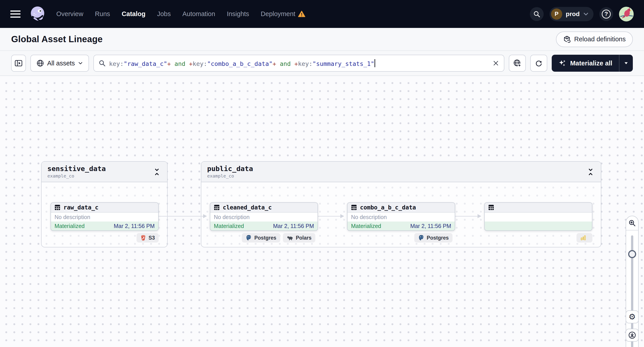 This screenshot has width=644, height=347. I want to click on asset-node-cleaned-data-c: cleaned_data_c No description Materializ…, so click(264, 217).